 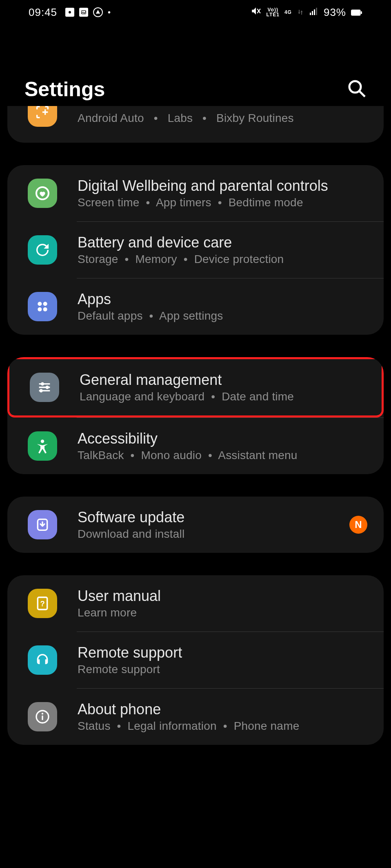 I want to click on user-manual-labels: User manual Learn more, so click(x=222, y=603).